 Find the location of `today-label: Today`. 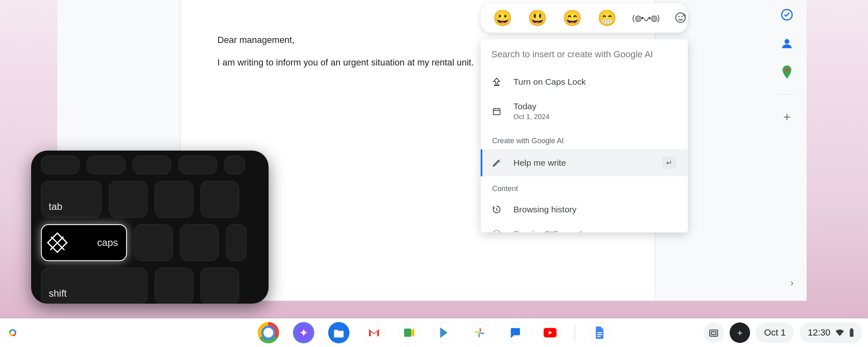

today-label: Today is located at coordinates (531, 106).